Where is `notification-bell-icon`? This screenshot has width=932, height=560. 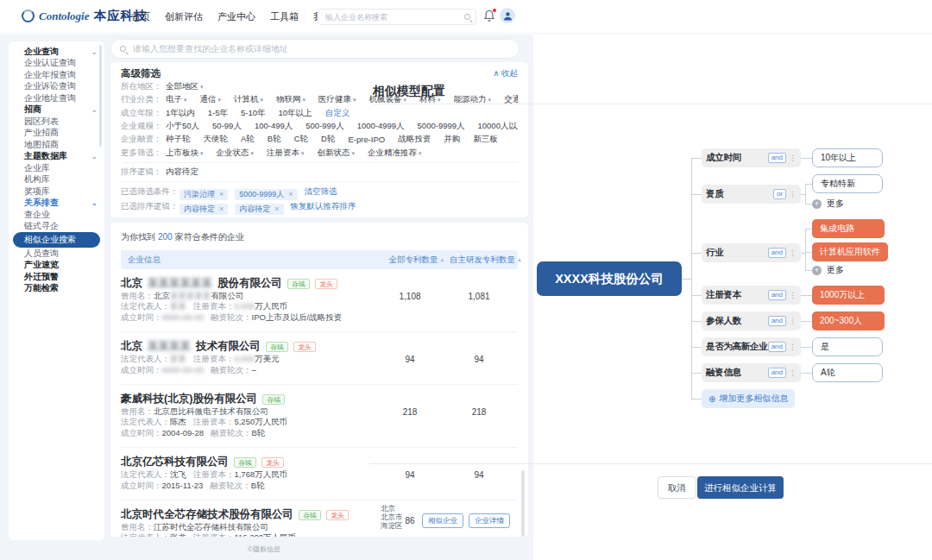 notification-bell-icon is located at coordinates (489, 16).